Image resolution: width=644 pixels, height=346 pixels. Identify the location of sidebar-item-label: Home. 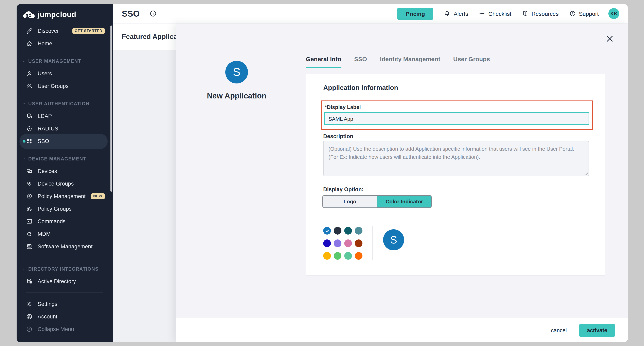
(45, 44).